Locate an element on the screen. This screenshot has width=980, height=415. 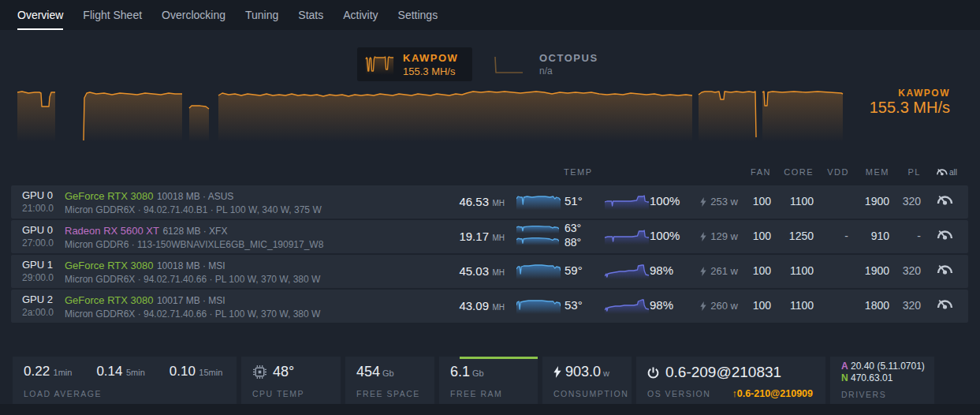
tab-flight-sheet: Flight Sheet is located at coordinates (112, 15).